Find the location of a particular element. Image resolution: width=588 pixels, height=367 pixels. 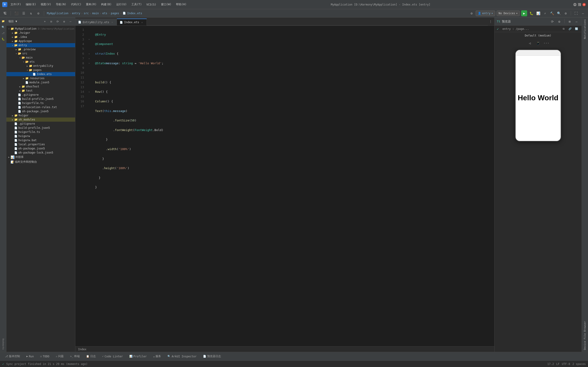

breadcrumb-src: src is located at coordinates (86, 13).